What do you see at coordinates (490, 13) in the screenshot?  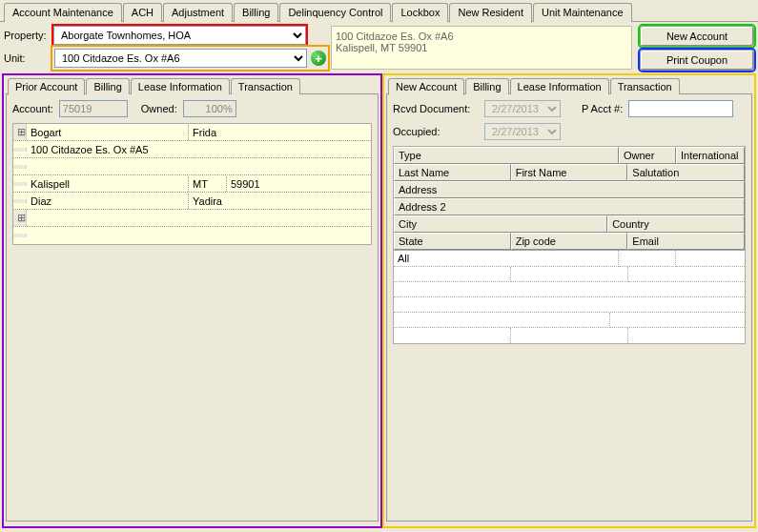 I see `tab-new-resident: New Resident` at bounding box center [490, 13].